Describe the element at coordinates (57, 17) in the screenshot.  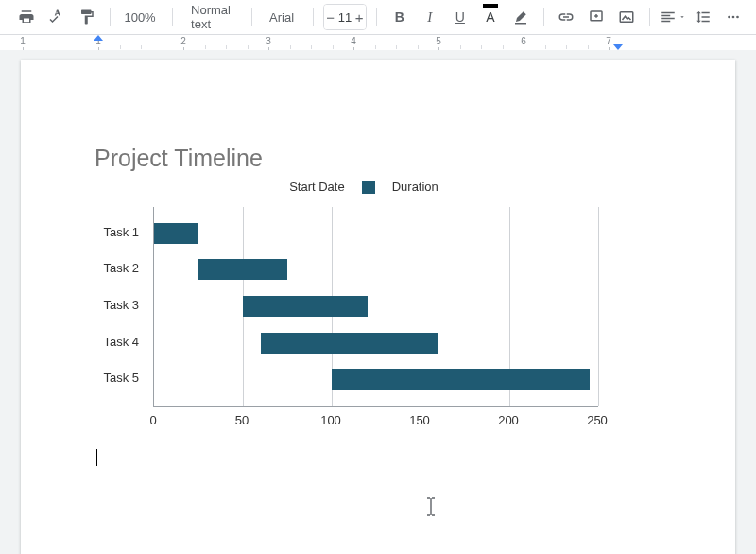
I see `spellcheck-icon` at that location.